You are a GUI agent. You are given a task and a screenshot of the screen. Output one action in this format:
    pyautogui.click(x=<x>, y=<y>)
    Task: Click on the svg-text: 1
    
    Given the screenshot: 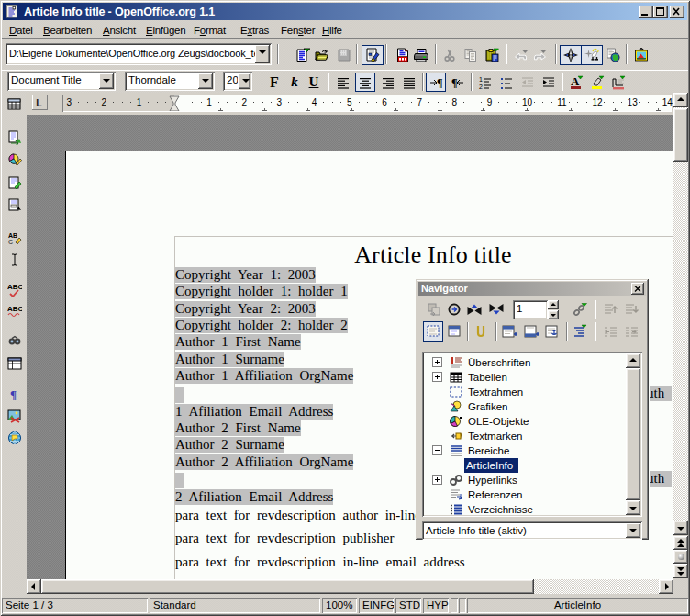 What is the action you would take?
    pyautogui.click(x=481, y=79)
    